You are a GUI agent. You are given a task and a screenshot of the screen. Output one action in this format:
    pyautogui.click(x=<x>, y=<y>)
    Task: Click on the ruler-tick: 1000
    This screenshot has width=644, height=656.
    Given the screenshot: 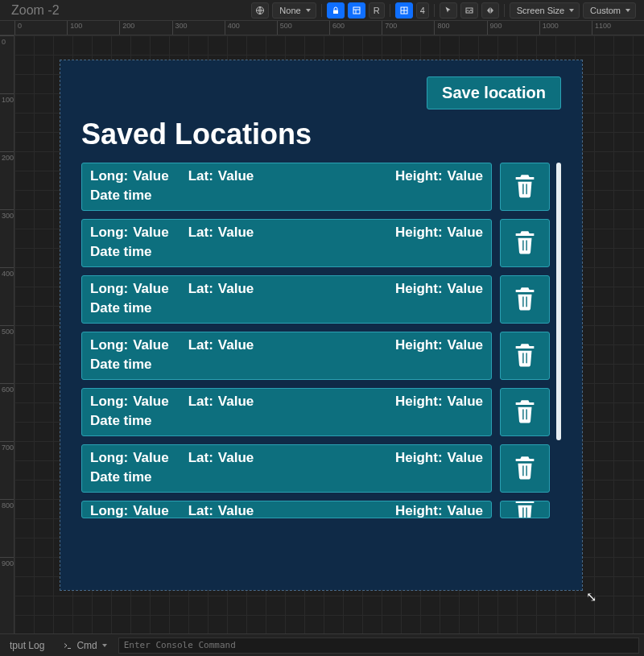 What is the action you would take?
    pyautogui.click(x=565, y=27)
    